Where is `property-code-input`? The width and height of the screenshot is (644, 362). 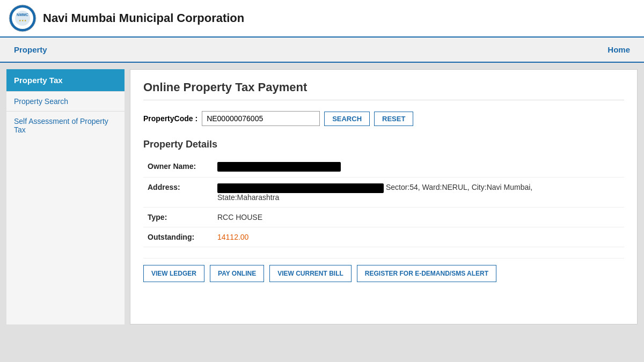
property-code-input is located at coordinates (261, 119).